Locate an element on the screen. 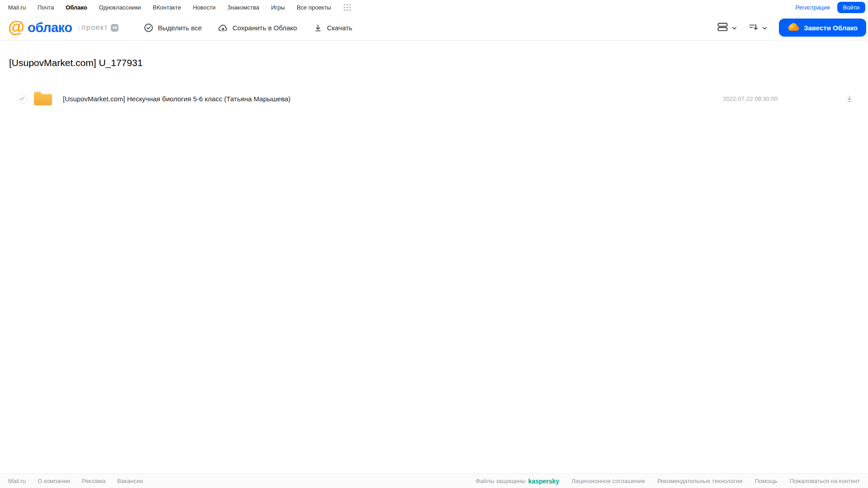 Image resolution: width=868 pixels, height=488 pixels. folder-icon is located at coordinates (43, 99).